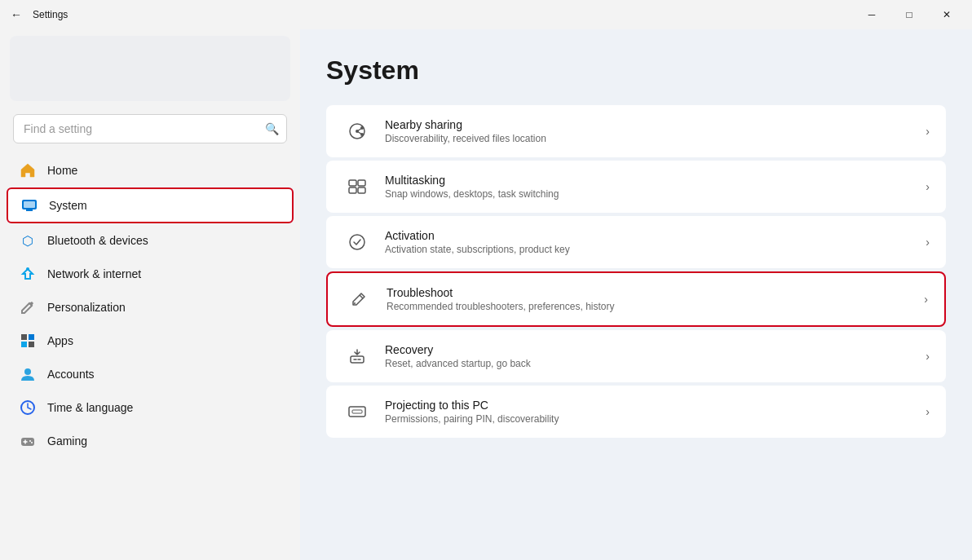  Describe the element at coordinates (150, 129) in the screenshot. I see `search-container: 🔍` at that location.